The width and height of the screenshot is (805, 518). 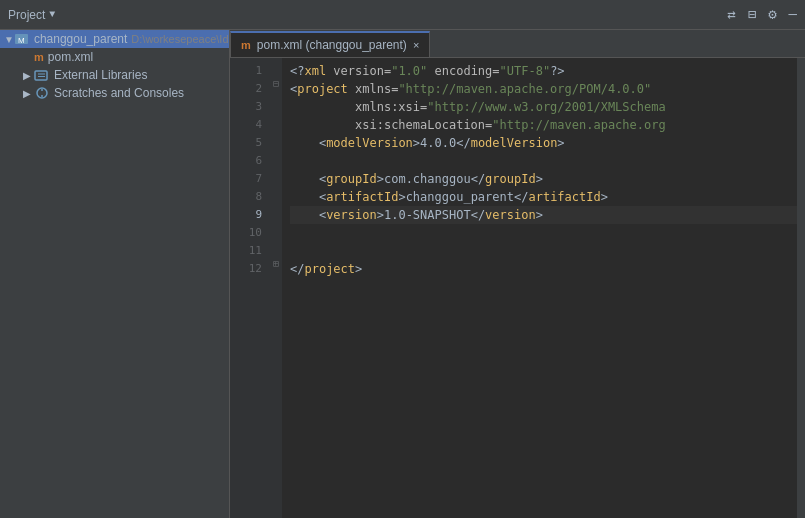 I want to click on sidebar-item-pom-xml: m pom.xml, so click(x=114, y=57).